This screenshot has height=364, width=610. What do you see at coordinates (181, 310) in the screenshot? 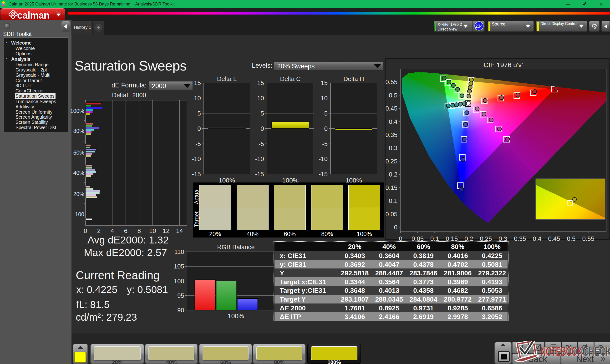
I see `svg-text: 90` at bounding box center [181, 310].